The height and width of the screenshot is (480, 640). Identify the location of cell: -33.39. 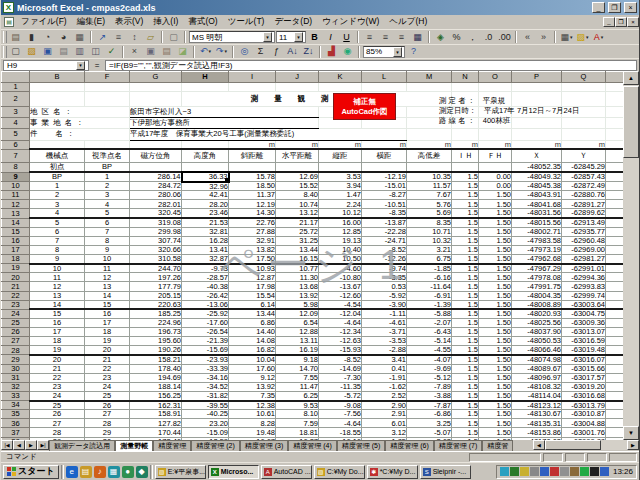
(206, 368).